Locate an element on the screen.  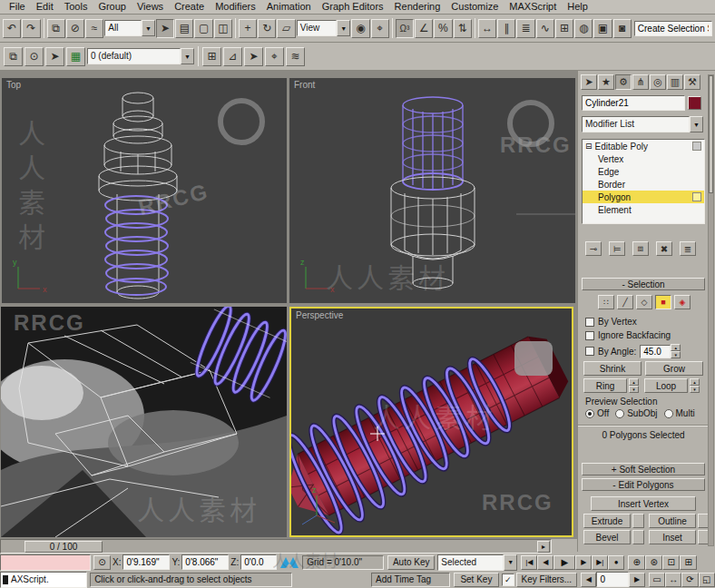
axis-constraint-icon: ⊿ is located at coordinates (232, 56).